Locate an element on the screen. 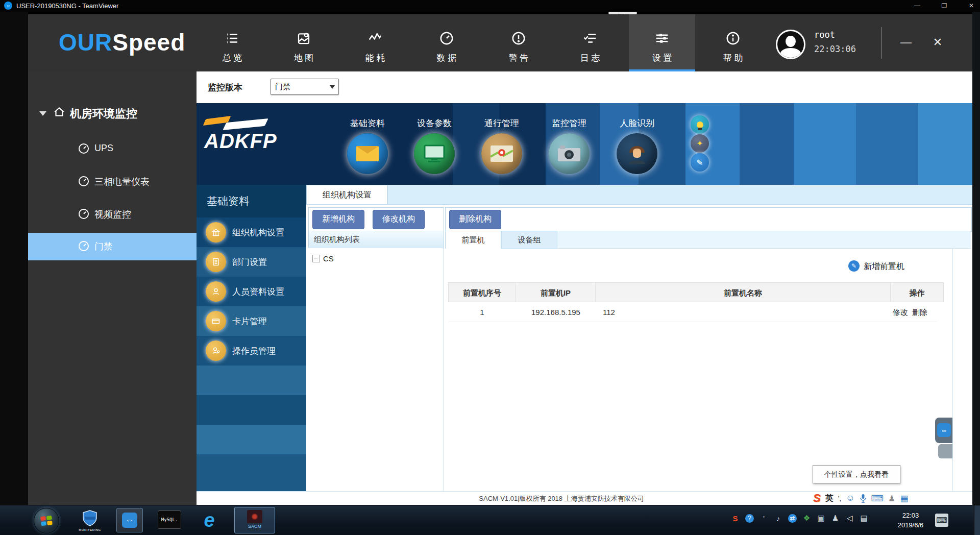  tv-maximize-button: ❒ is located at coordinates (944, 6).